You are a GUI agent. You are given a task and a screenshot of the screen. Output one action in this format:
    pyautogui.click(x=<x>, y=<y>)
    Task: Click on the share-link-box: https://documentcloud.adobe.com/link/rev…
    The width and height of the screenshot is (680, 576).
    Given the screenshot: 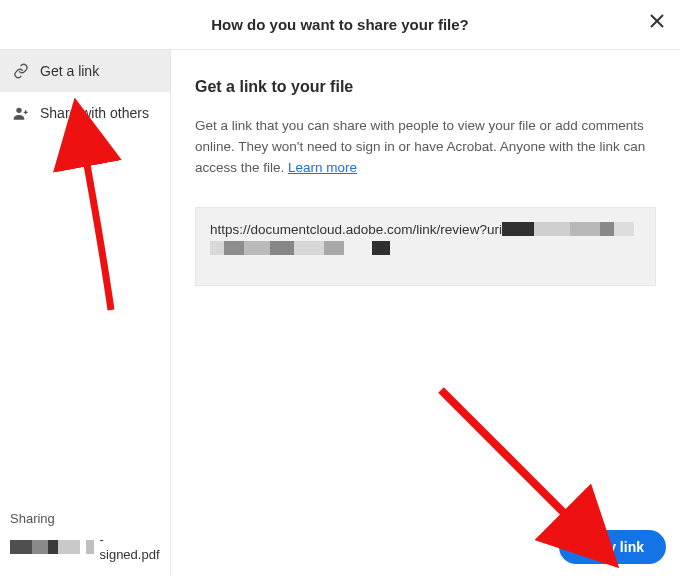 What is the action you would take?
    pyautogui.click(x=426, y=246)
    